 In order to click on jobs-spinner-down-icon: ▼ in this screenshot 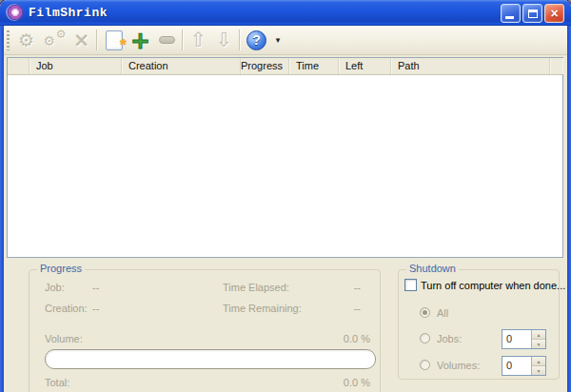, I will do `click(539, 343)`.